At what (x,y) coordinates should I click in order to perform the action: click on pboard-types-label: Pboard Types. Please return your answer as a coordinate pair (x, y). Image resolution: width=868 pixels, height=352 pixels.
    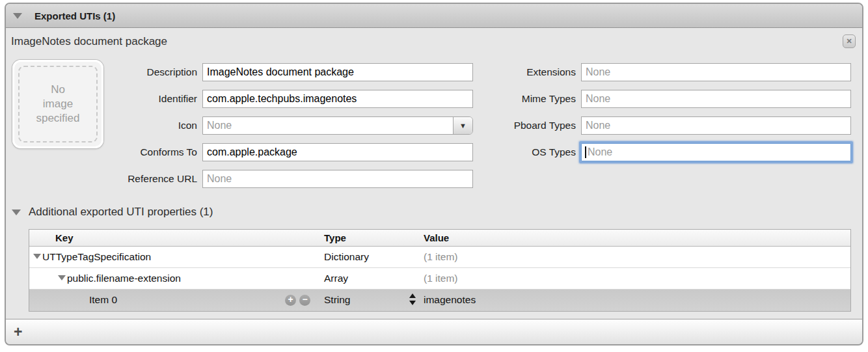
    Looking at the image, I should click on (518, 126).